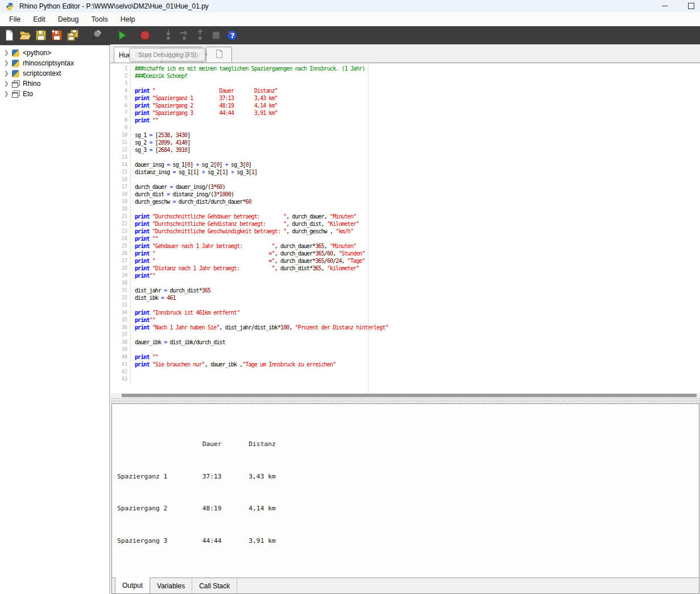  Describe the element at coordinates (350, 35) in the screenshot. I see `toolbar: ?` at that location.